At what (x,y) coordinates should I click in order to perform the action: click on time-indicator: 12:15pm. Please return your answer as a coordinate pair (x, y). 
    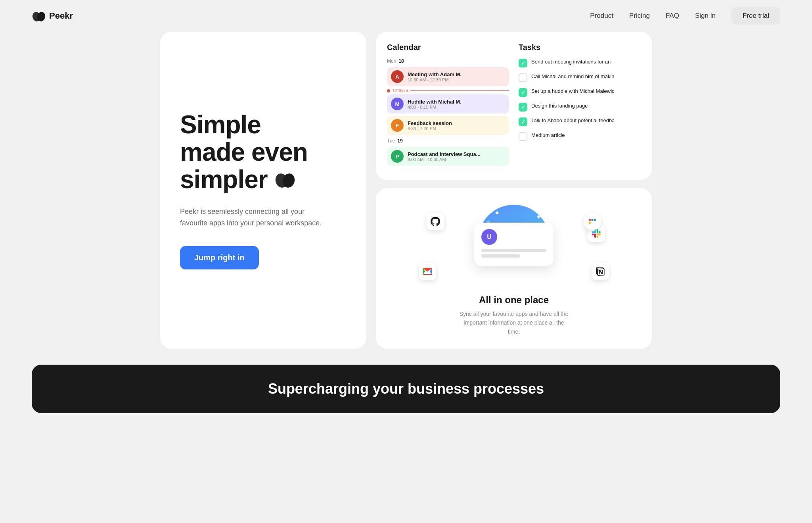
    Looking at the image, I should click on (448, 90).